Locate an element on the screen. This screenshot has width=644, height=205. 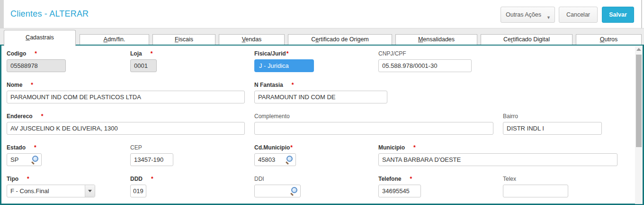
field-cep: CEP is located at coordinates (152, 155).